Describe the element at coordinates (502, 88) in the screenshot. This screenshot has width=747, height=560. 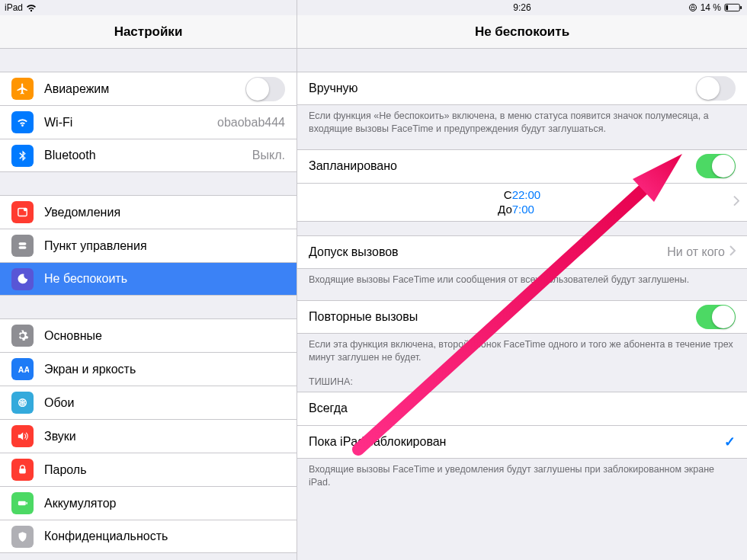
I see `manual-label: Вручную` at that location.